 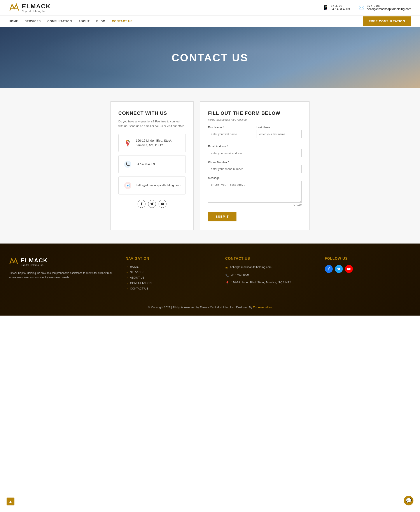 What do you see at coordinates (60, 275) in the screenshot?
I see `footer-brand-description: Elmack Capital Holding Inc provides comp…` at bounding box center [60, 275].